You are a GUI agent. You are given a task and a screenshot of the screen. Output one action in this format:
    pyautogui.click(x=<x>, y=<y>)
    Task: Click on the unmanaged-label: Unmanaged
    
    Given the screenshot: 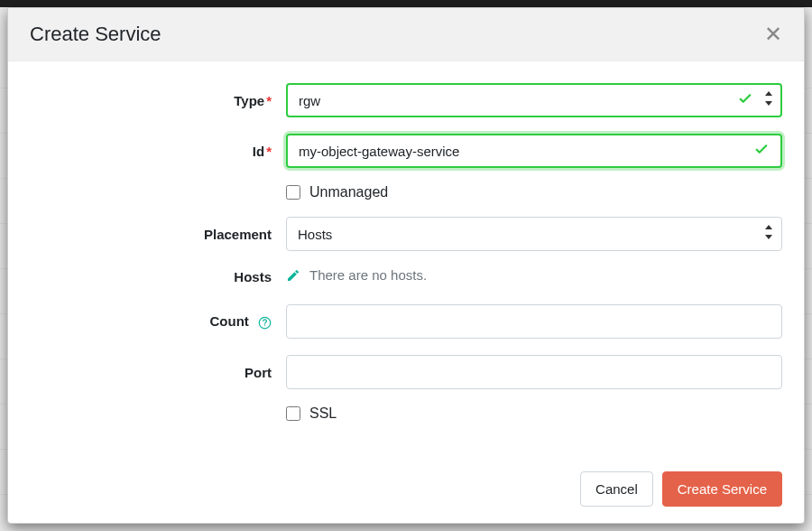 What is the action you would take?
    pyautogui.click(x=348, y=192)
    